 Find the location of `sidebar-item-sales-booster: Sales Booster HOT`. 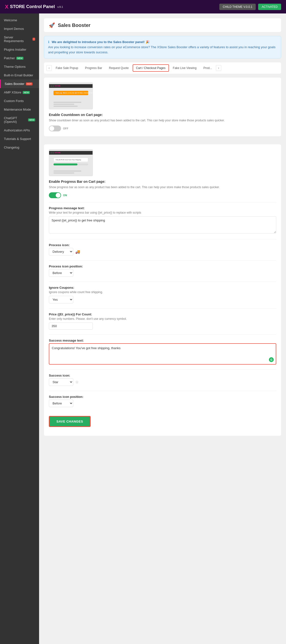

sidebar-item-sales-booster: Sales Booster HOT is located at coordinates (19, 84).